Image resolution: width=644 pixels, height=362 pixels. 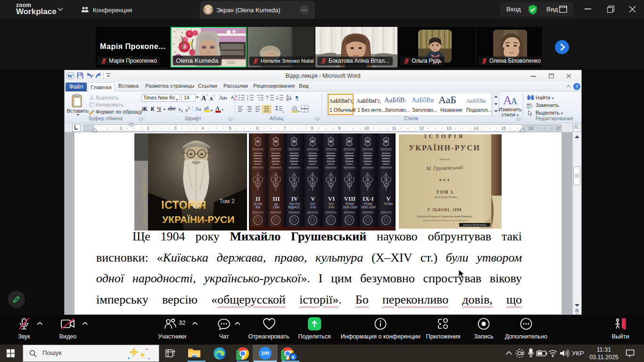 I want to click on svg-text: аб, so click(x=206, y=108).